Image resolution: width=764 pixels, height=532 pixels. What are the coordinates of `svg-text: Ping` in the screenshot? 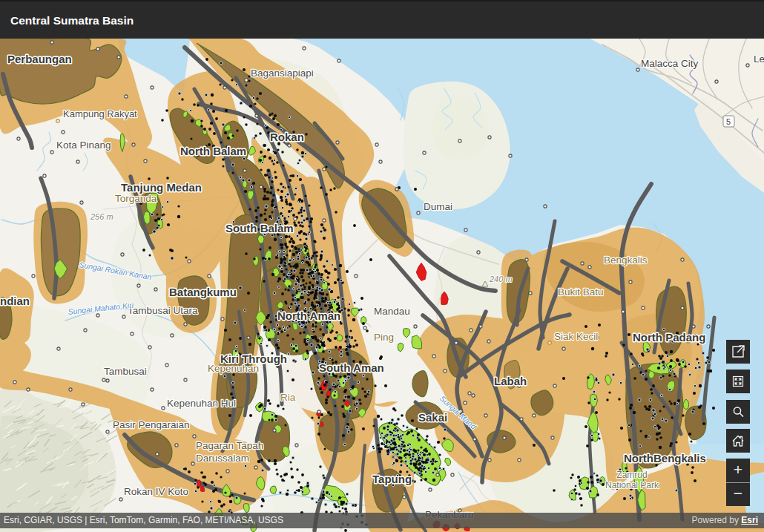 It's located at (384, 337).